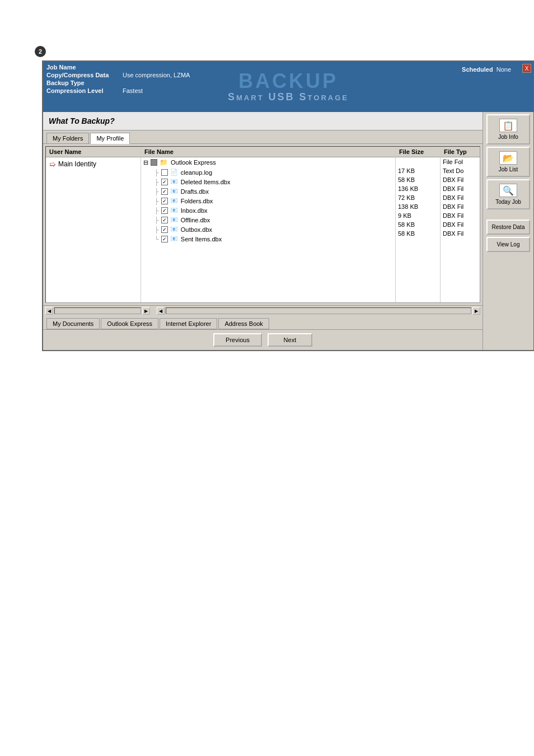 This screenshot has height=756, width=534. Describe the element at coordinates (508, 162) in the screenshot. I see `job-list-button: 📂 Job List` at that location.